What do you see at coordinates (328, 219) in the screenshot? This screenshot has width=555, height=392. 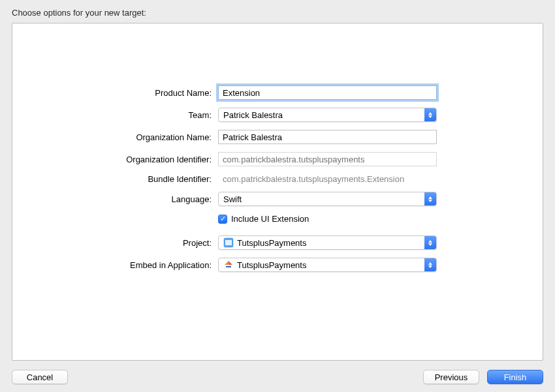 I see `include-ui-extension-checkbox: ✓ Include UI Extension` at bounding box center [328, 219].